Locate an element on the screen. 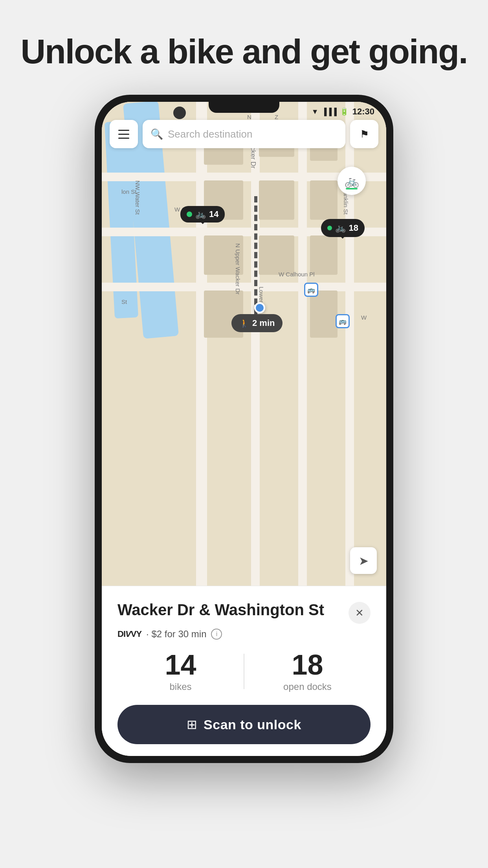 Image resolution: width=488 pixels, height=868 pixels. route-line is located at coordinates (256, 255).